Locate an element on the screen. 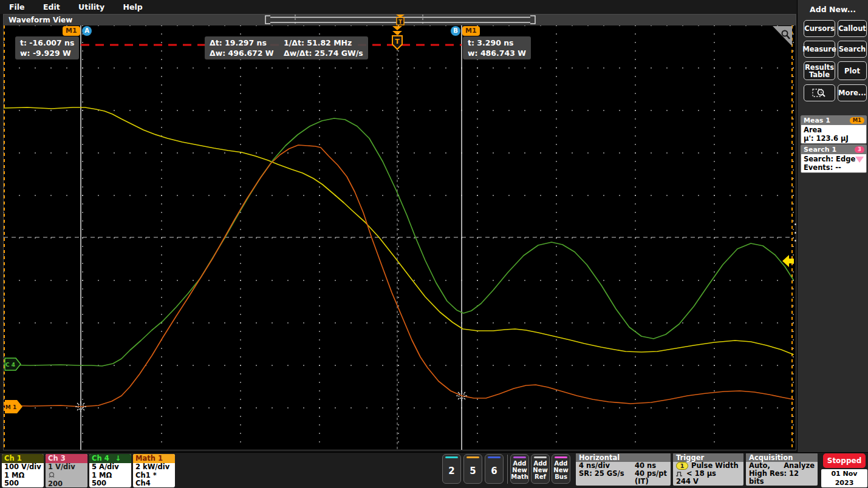 This screenshot has width=868, height=488. zoom-corner-icon is located at coordinates (782, 36).